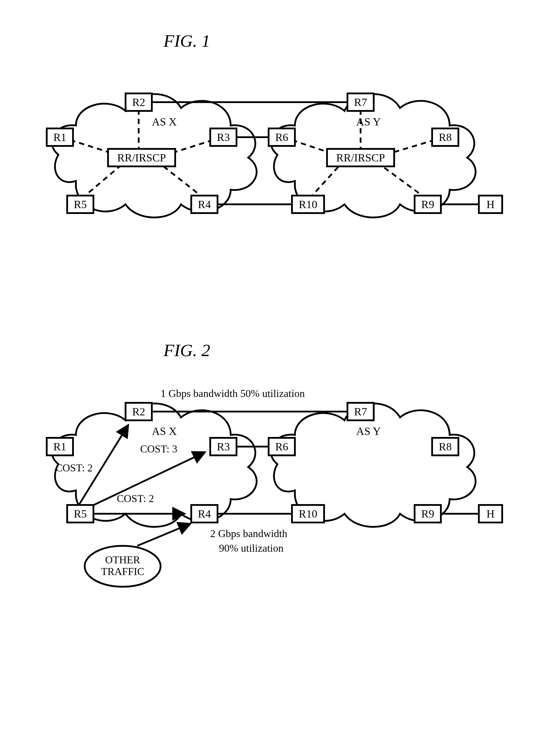 The height and width of the screenshot is (742, 560). I want to click on other-traffic-node: OTHER TRAFFIC, so click(123, 566).